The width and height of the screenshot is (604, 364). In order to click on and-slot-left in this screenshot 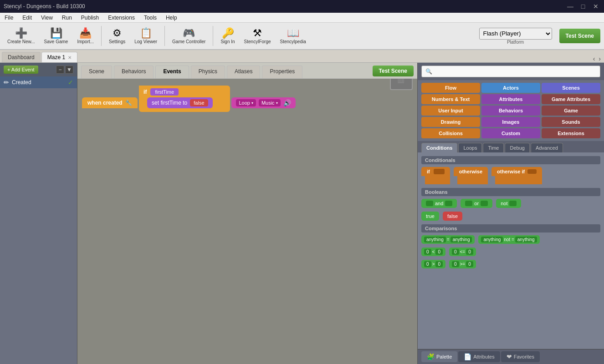, I will do `click(430, 203)`.